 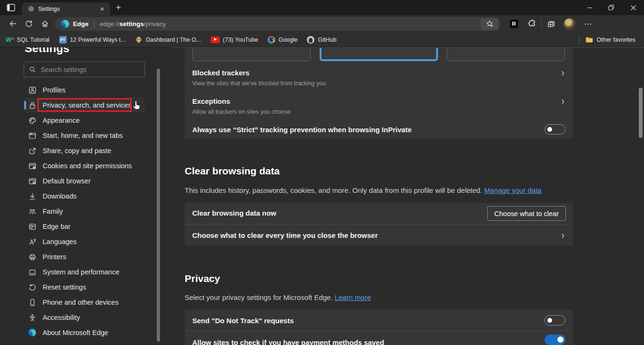 What do you see at coordinates (514, 24) in the screenshot?
I see `extension-r-button: R` at bounding box center [514, 24].